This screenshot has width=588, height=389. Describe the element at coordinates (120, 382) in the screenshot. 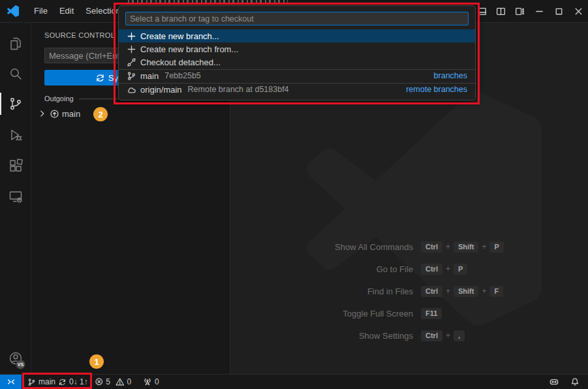

I see `warning-icon` at that location.